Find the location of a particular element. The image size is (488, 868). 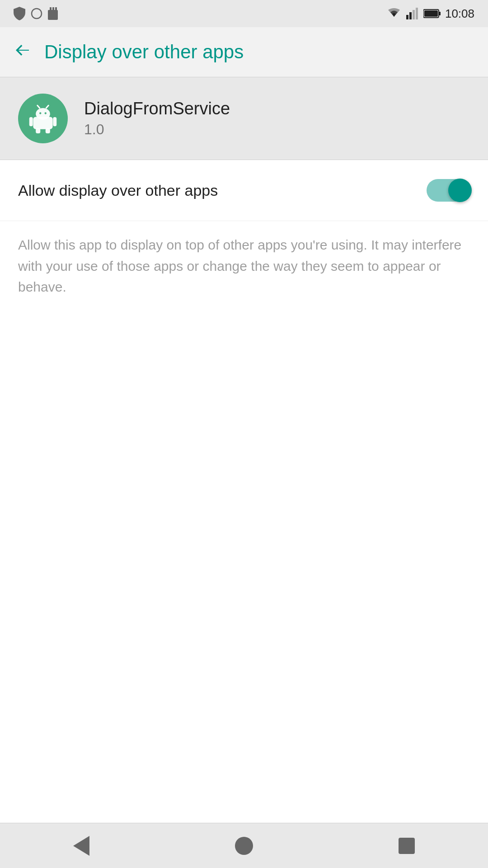

permission-description: Allow this app to display on top of othe… is located at coordinates (244, 269).